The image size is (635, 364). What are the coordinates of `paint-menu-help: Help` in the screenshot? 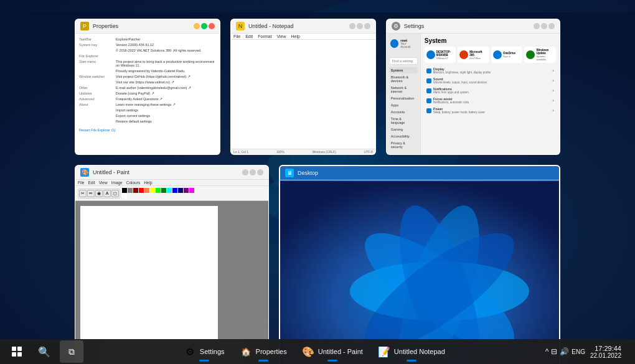 It's located at (148, 183).